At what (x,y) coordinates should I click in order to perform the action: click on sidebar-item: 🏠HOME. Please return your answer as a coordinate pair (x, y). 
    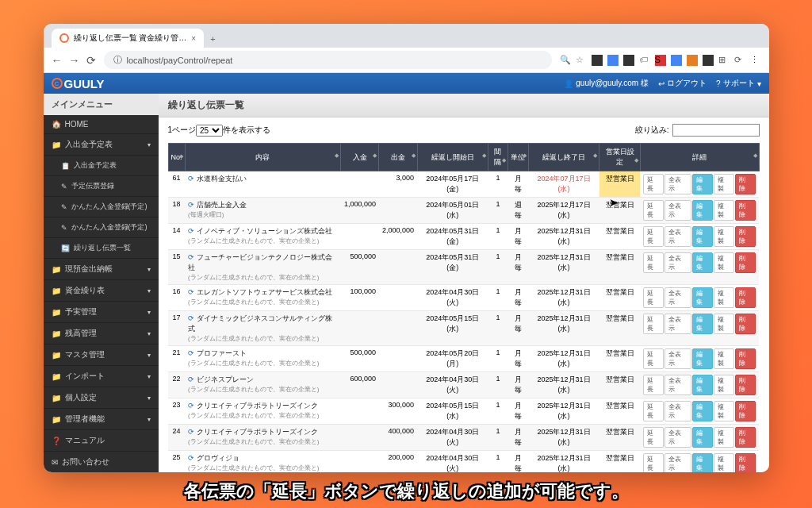
    Looking at the image, I should click on (102, 125).